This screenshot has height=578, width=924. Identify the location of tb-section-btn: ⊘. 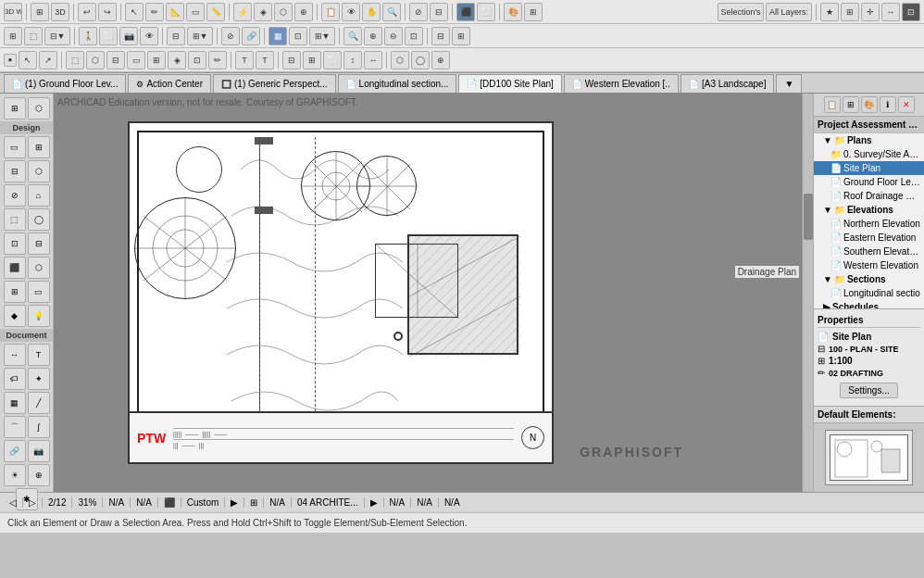
(418, 12).